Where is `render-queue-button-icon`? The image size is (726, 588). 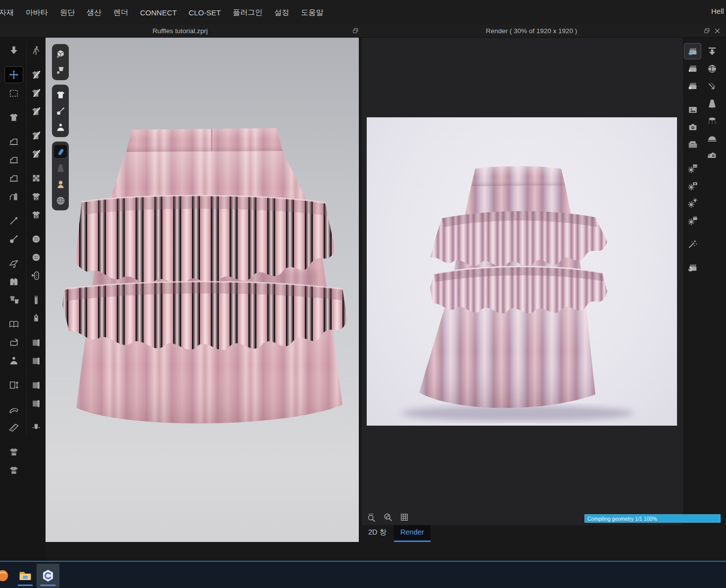
render-queue-button-icon is located at coordinates (693, 86).